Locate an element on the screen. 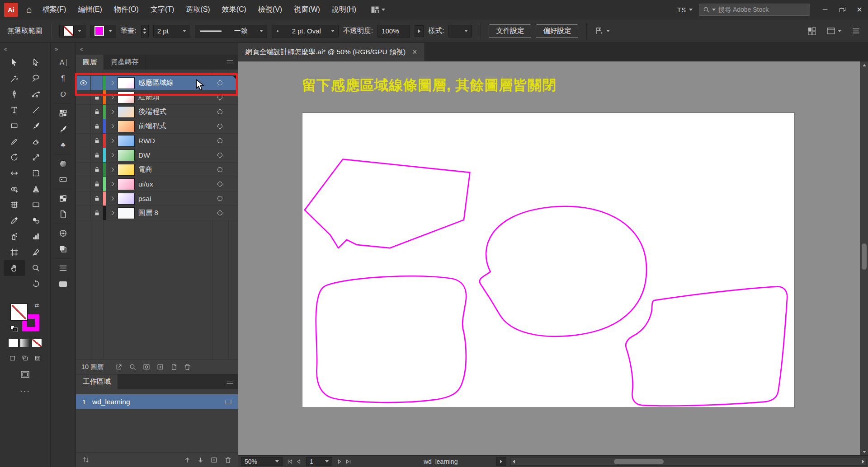  stock-search is located at coordinates (755, 10).